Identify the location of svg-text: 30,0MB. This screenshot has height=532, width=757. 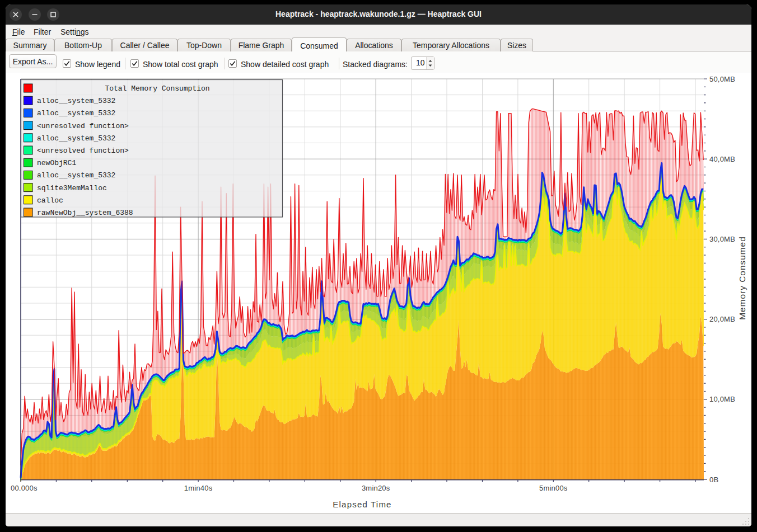
(722, 239).